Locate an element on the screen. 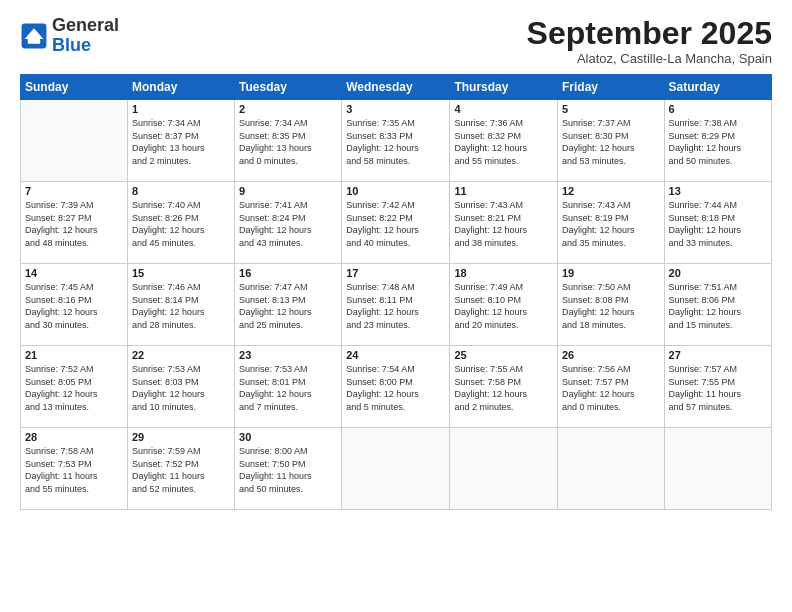 This screenshot has height=612, width=792. calendar-week-row: 14Sunrise: 7:45 AM Sunset: 8:16 PM Dayli… is located at coordinates (396, 305).